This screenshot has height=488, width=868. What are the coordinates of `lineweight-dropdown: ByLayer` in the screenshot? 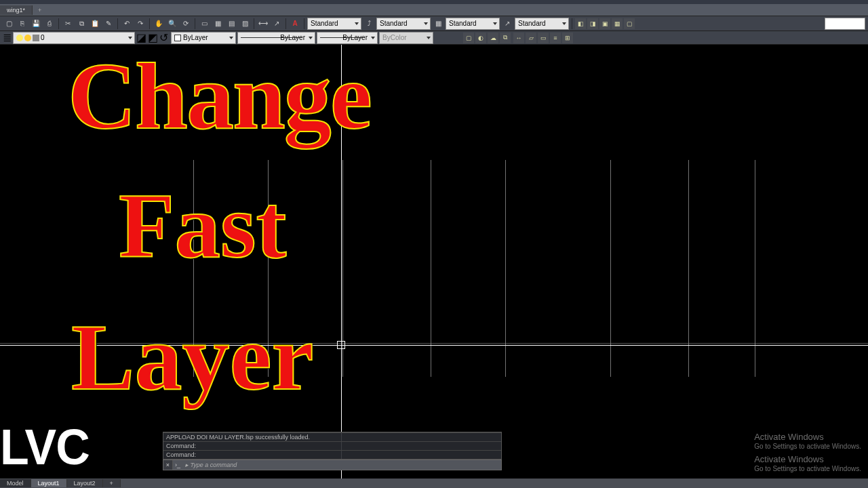 It's located at (347, 38).